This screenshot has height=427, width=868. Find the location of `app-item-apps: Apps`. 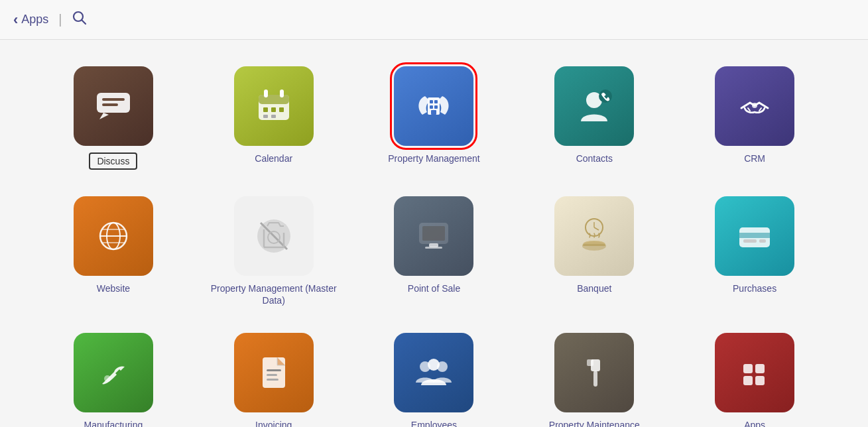

app-item-apps: Apps is located at coordinates (755, 377).